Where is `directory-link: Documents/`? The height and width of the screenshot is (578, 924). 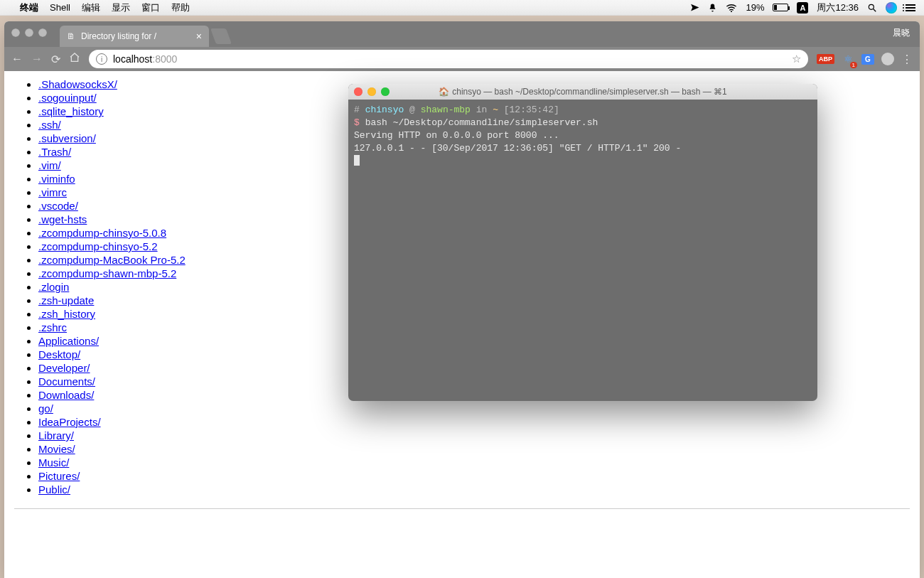 directory-link: Documents/ is located at coordinates (67, 381).